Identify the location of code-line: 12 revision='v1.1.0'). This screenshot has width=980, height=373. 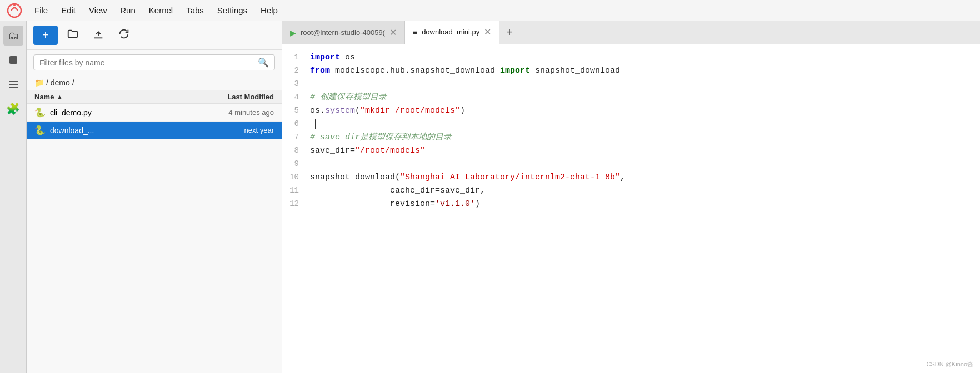
(631, 204).